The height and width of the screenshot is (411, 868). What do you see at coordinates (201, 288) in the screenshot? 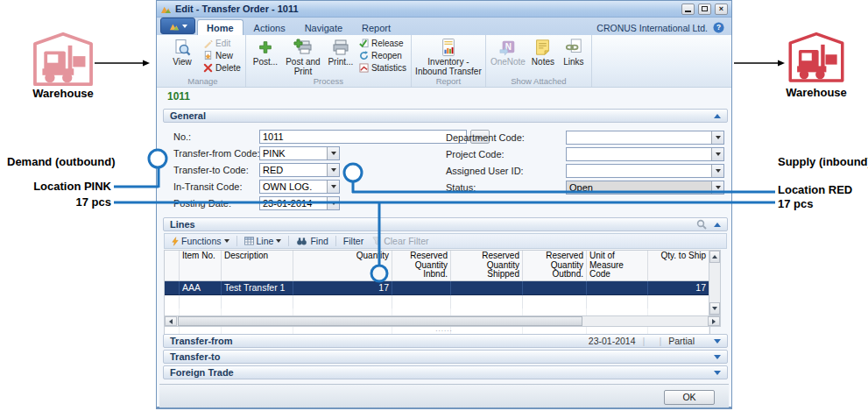
I see `cell-item-no: AAA` at bounding box center [201, 288].